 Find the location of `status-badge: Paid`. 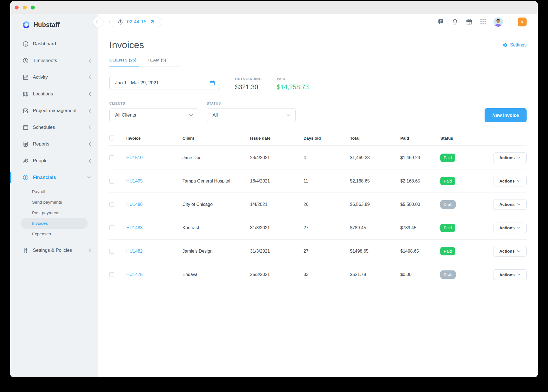

status-badge: Paid is located at coordinates (448, 228).